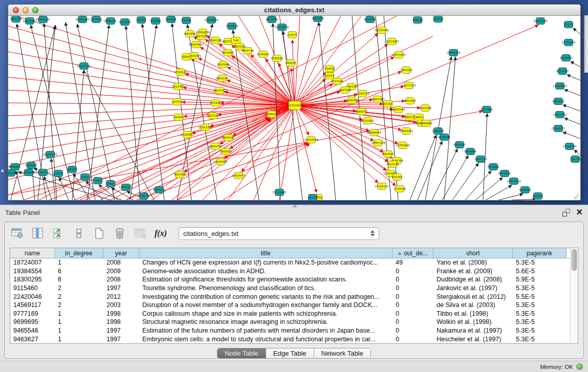 Image resolution: width=588 pixels, height=372 pixels. Describe the element at coordinates (560, 115) in the screenshot. I see `graph-node: 16210643` at that location.